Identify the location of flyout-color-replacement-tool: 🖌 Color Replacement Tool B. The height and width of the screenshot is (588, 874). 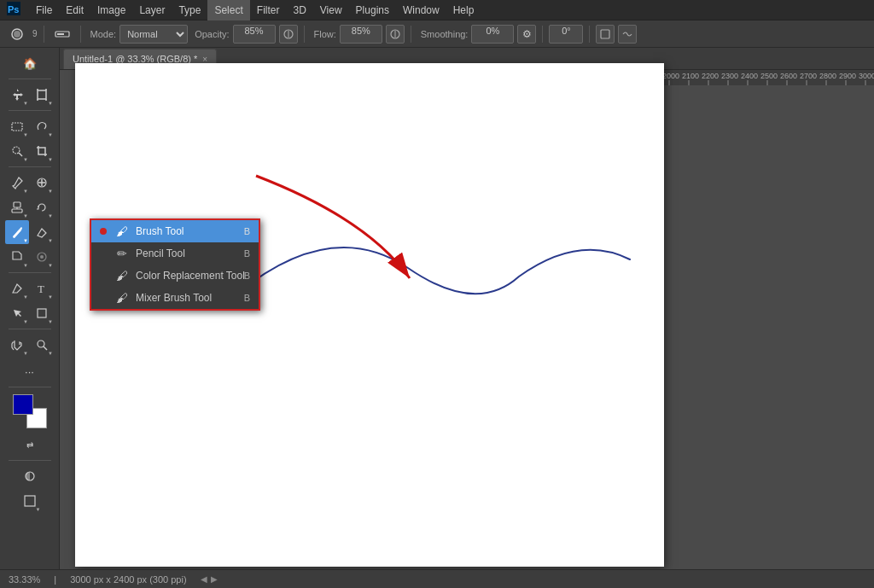
(175, 276).